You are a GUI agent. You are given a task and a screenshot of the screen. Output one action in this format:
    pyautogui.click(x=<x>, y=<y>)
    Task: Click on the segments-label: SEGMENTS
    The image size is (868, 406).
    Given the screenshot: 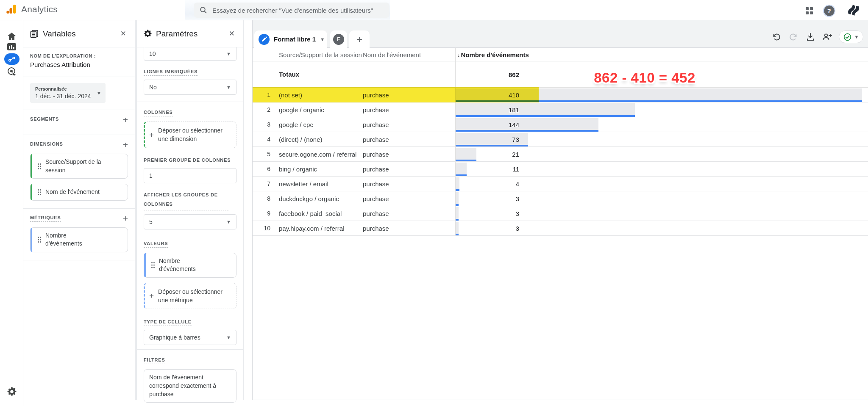 What is the action you would take?
    pyautogui.click(x=45, y=120)
    